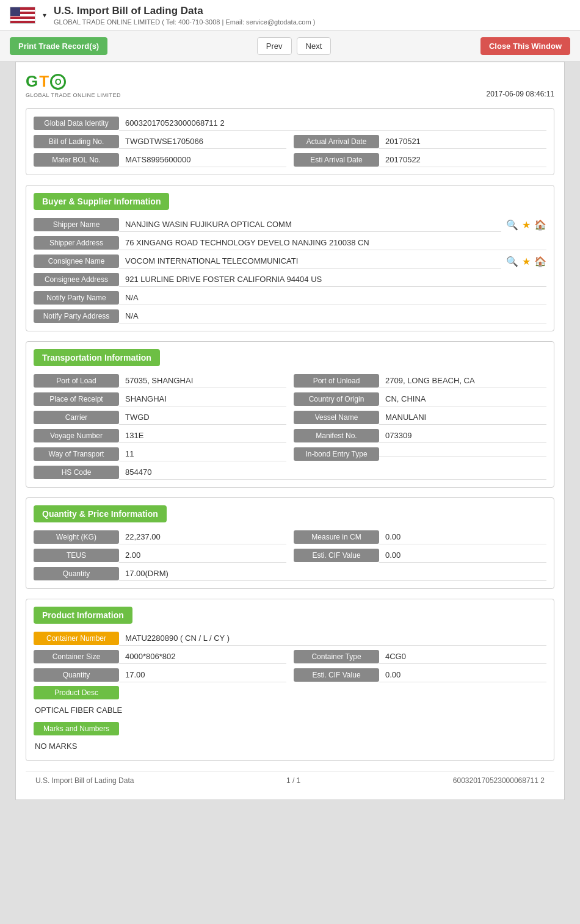 This screenshot has height=924, width=580. What do you see at coordinates (76, 555) in the screenshot?
I see `teus-label: TEUS` at bounding box center [76, 555].